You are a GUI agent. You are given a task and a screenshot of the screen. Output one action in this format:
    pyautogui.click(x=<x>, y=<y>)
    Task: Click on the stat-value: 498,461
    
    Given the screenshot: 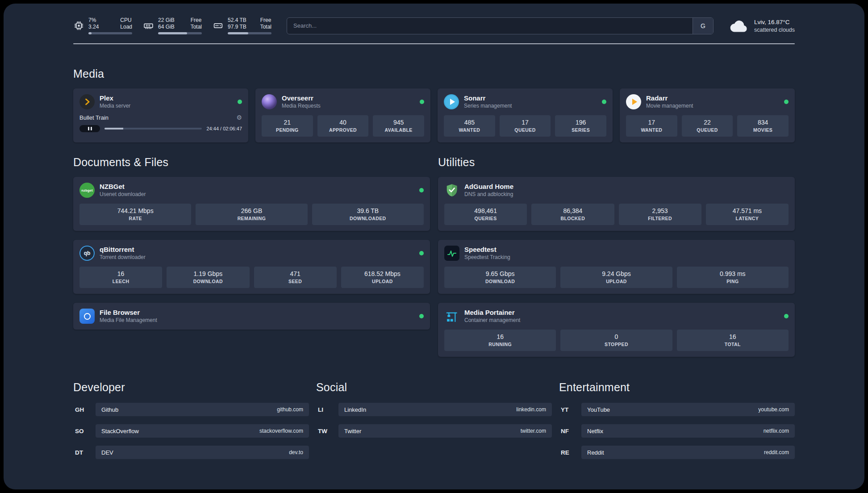 What is the action you would take?
    pyautogui.click(x=486, y=211)
    